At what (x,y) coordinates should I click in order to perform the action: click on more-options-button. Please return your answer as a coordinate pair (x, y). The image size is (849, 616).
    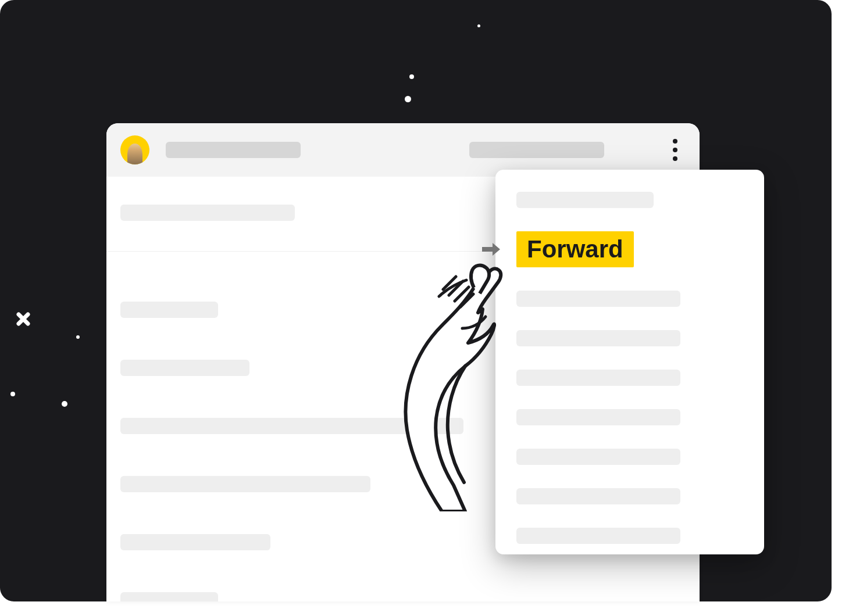
    Looking at the image, I should click on (675, 150).